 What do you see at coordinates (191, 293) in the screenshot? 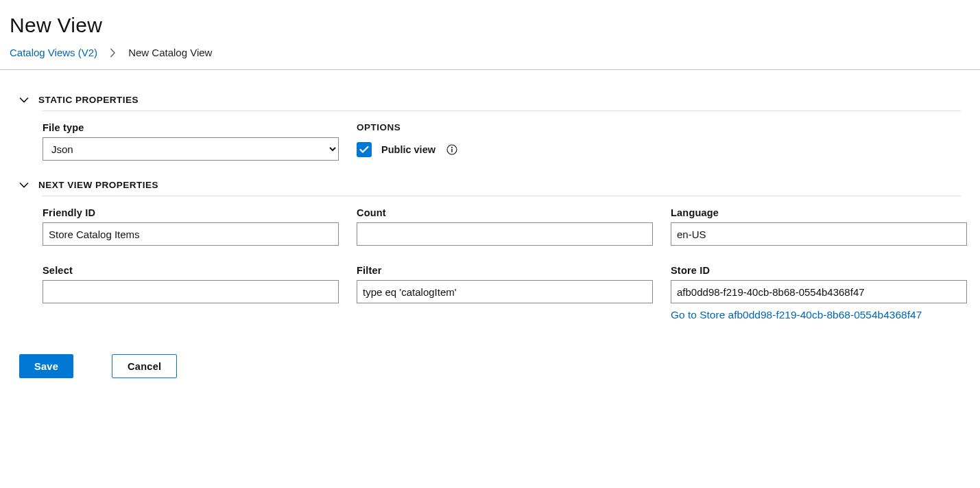
I see `select-field: Select` at bounding box center [191, 293].